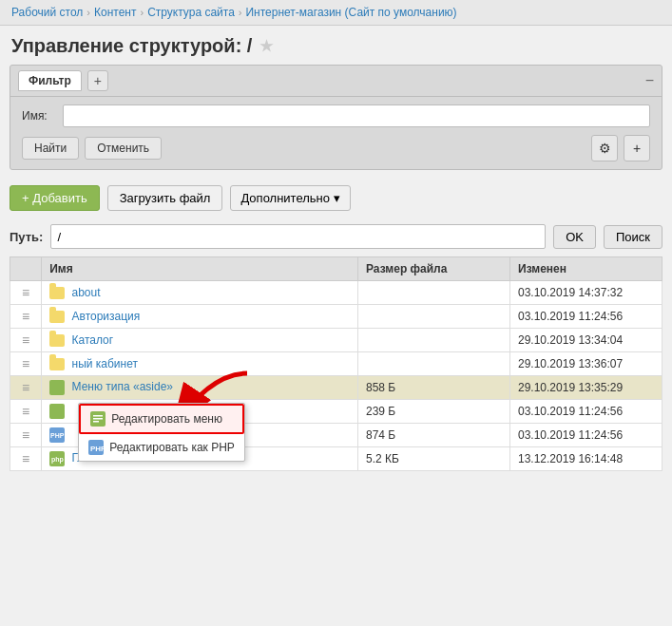 The image size is (672, 626). What do you see at coordinates (93, 340) in the screenshot?
I see `file-link: Каталог` at bounding box center [93, 340].